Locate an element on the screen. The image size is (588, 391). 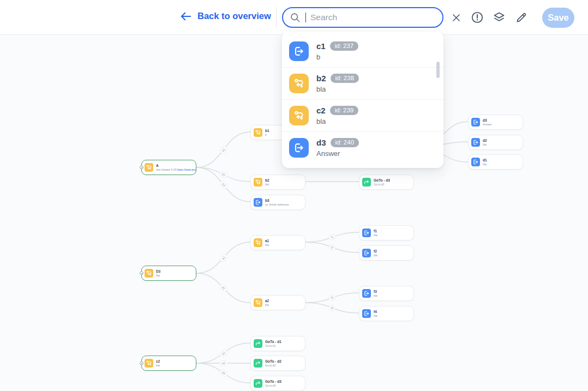
node-title: GoTo - d1 is located at coordinates (273, 342).